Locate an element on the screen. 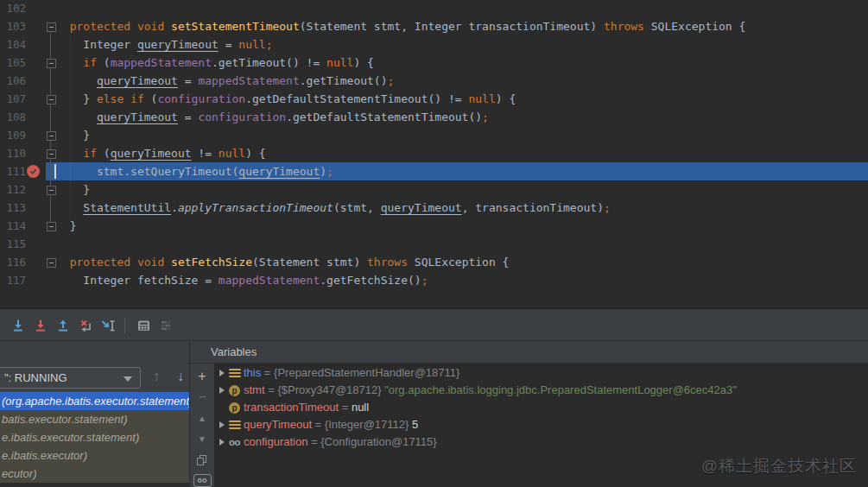  frames-list: (org.apache.ibatis.executor.statement)ba… is located at coordinates (95, 437).